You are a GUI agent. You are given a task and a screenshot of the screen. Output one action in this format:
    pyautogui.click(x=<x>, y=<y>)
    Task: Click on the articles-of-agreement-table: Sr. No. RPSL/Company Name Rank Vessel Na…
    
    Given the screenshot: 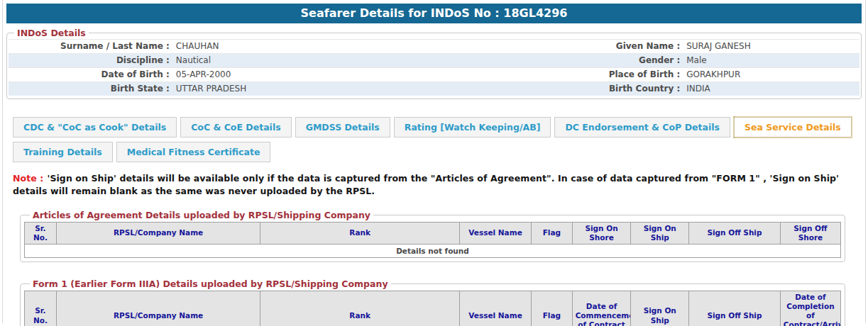 What is the action you would take?
    pyautogui.click(x=433, y=240)
    